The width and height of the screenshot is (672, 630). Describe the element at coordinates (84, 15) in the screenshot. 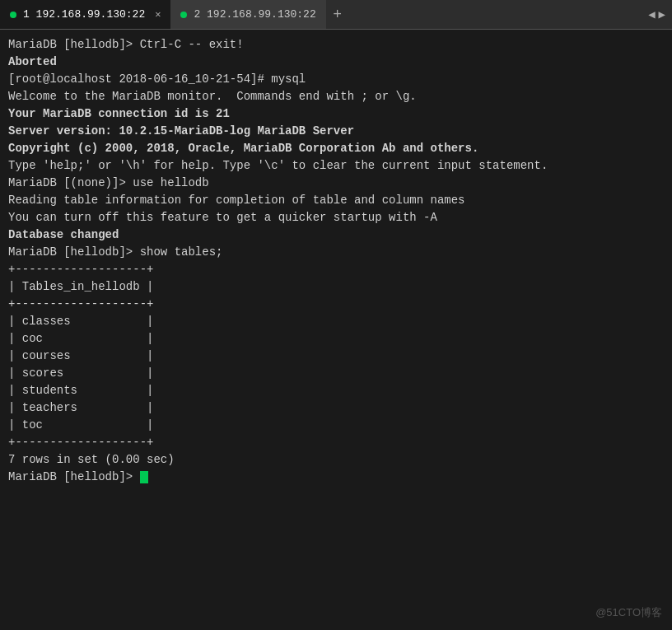

I see `tab-1-label: 1 192.168.99.130:22` at that location.